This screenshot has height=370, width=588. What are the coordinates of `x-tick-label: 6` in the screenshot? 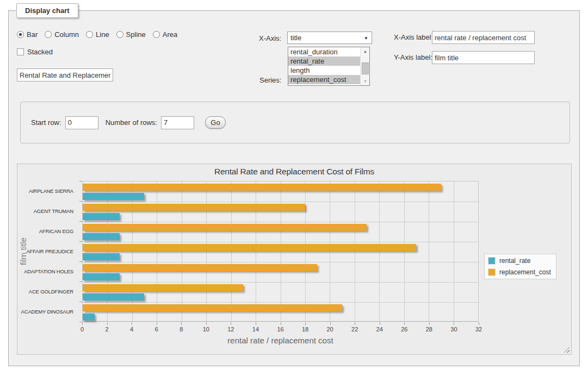 It's located at (157, 329).